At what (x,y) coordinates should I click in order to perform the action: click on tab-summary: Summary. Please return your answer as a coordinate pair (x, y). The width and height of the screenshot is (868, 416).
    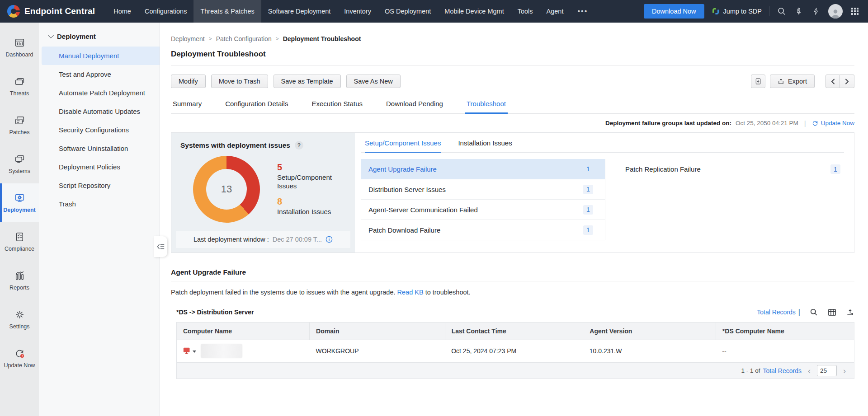
    Looking at the image, I should click on (187, 107).